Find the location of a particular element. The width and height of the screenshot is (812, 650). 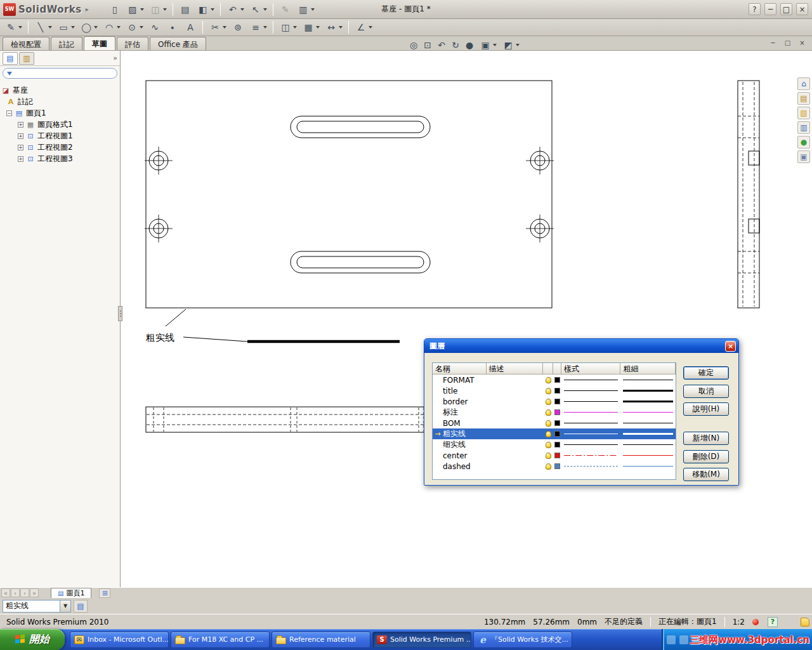

start-button: 開始 is located at coordinates (32, 640).